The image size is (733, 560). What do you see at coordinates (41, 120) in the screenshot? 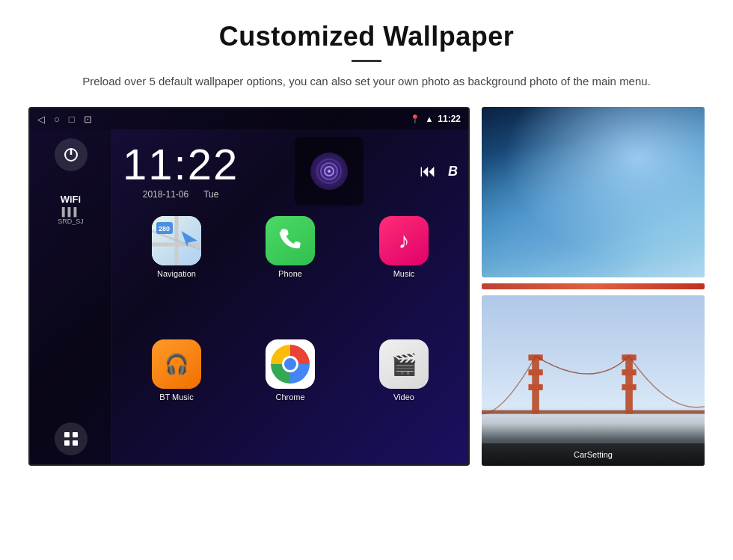
I see `back-icon: ◁` at bounding box center [41, 120].